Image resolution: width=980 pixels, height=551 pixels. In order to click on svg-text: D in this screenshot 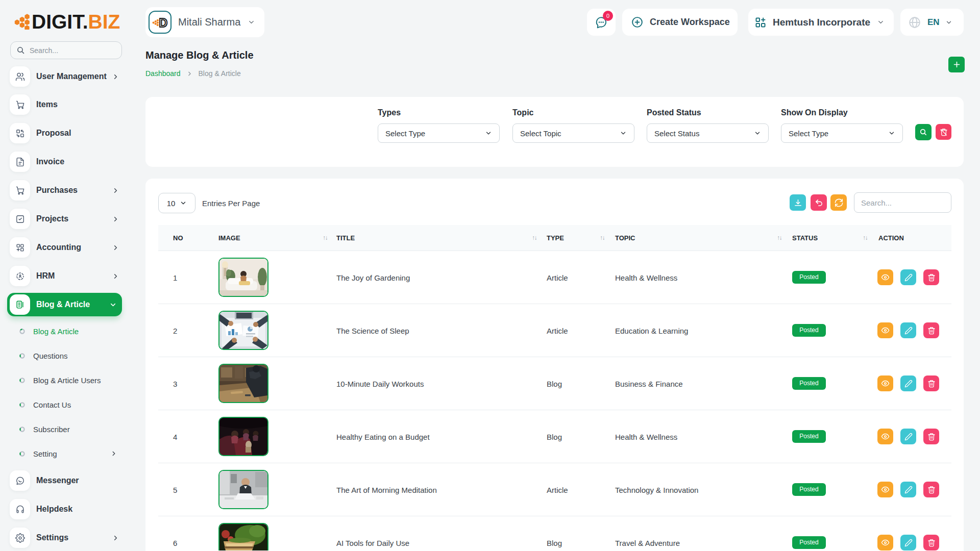, I will do `click(163, 22)`.